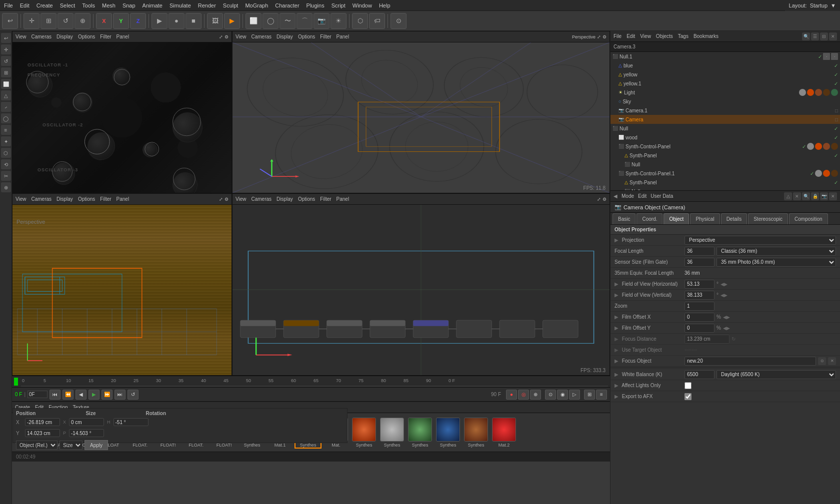 The image size is (840, 504). Describe the element at coordinates (725, 155) in the screenshot. I see `tree-item-synth-panel-sub1: △ Synth-Panel ✓` at that location.